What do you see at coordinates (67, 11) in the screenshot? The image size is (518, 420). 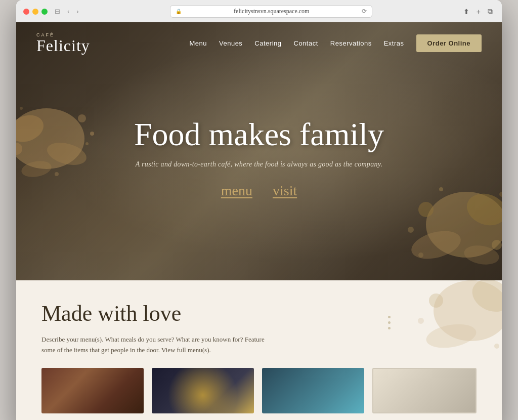 I see `browser-controls: ⊟ ‹ ›` at bounding box center [67, 11].